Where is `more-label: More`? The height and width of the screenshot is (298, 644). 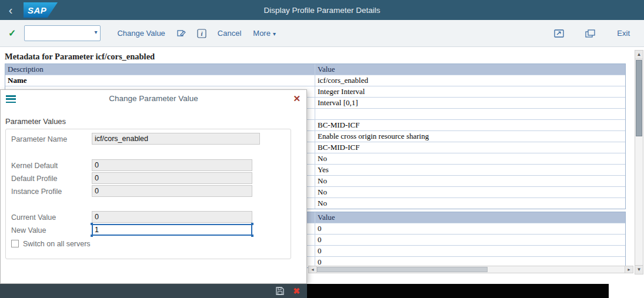 more-label: More is located at coordinates (262, 33).